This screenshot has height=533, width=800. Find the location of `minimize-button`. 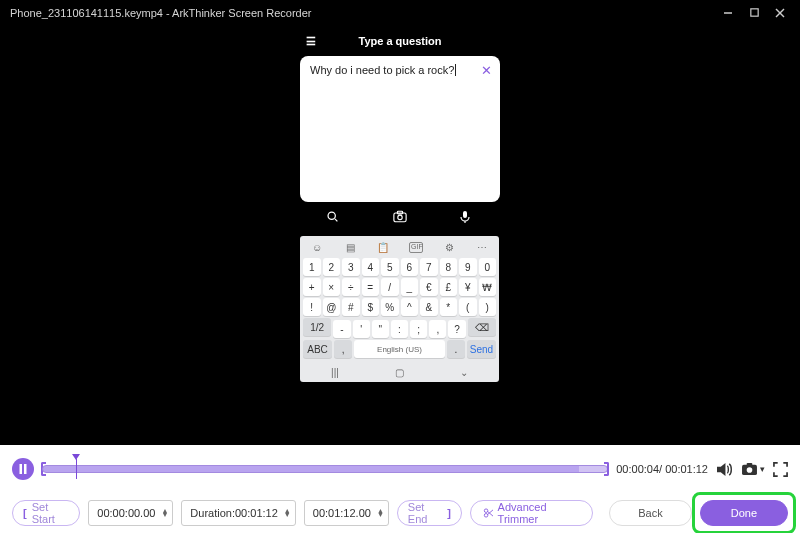

minimize-button is located at coordinates (728, 13).